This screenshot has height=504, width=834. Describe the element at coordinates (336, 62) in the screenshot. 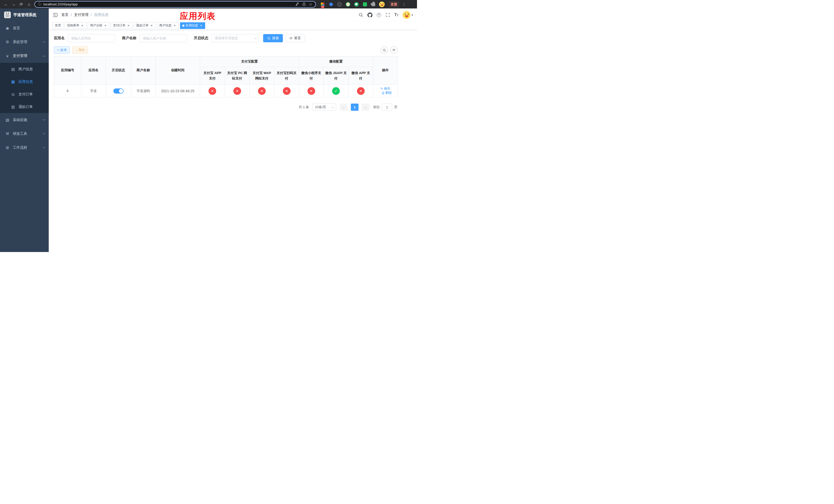

I see `col-group-wechat: 微信配置` at that location.